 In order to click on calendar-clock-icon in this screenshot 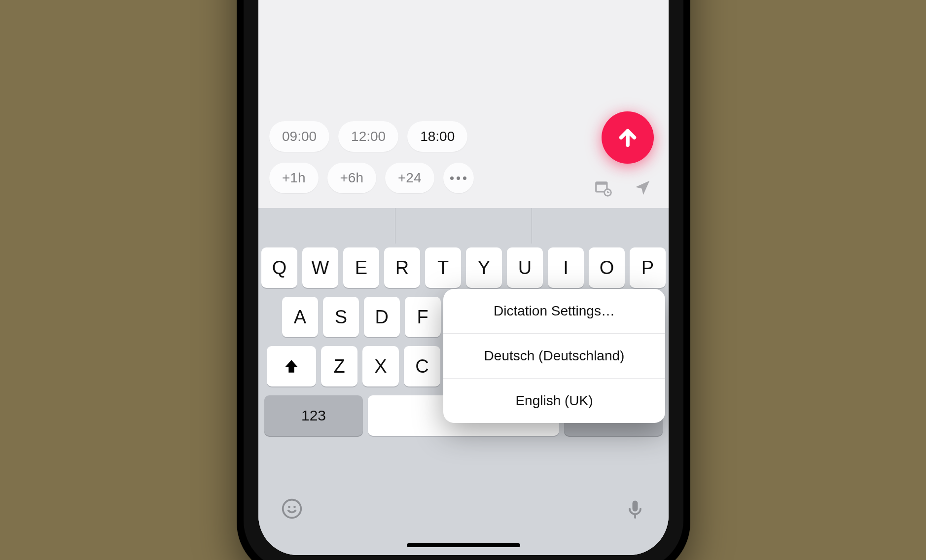, I will do `click(603, 188)`.